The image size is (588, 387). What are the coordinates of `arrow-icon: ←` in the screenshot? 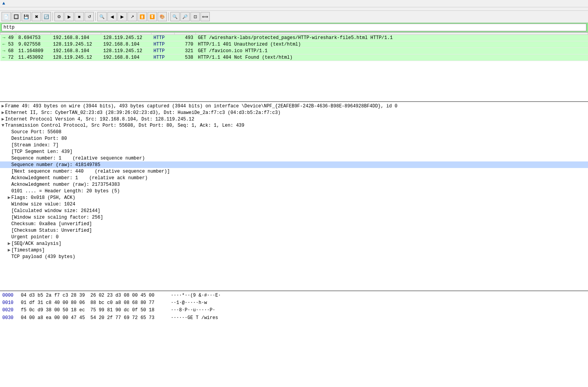 It's located at (4, 44).